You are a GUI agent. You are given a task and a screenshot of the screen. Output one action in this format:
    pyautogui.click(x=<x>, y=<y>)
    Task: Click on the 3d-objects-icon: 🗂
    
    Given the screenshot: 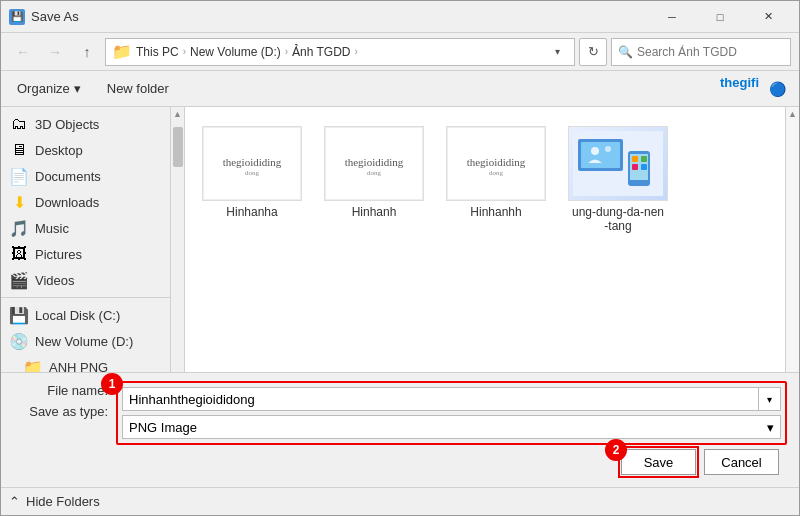 What is the action you would take?
    pyautogui.click(x=19, y=124)
    